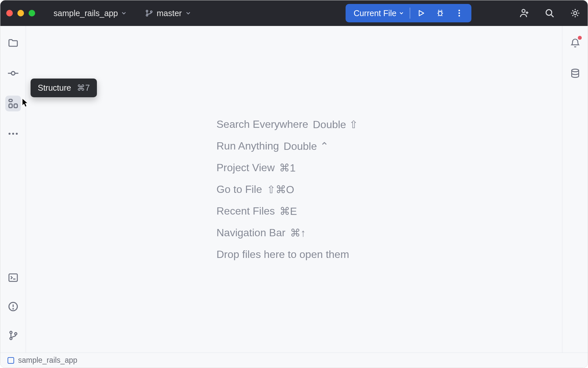 Image resolution: width=588 pixels, height=368 pixels. I want to click on branch-icon, so click(149, 13).